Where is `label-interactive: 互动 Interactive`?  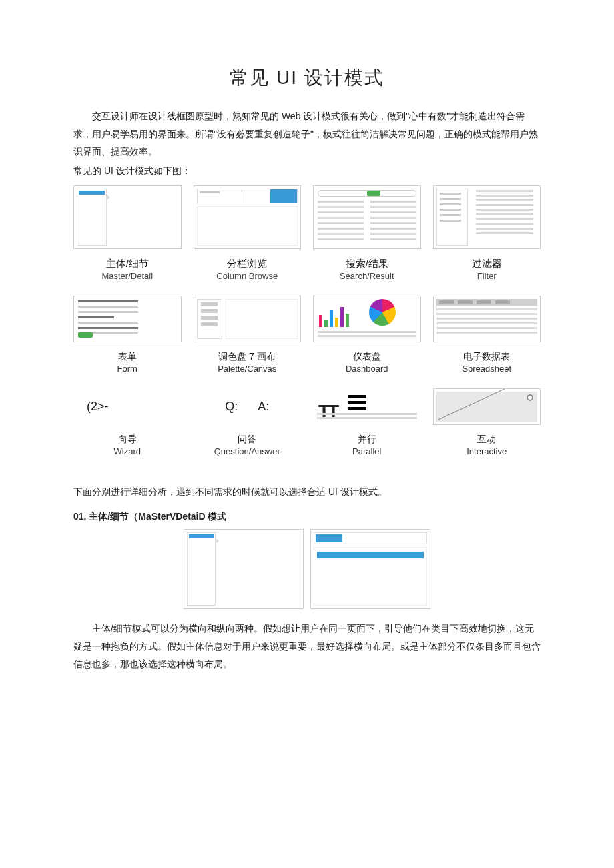 label-interactive: 互动 Interactive is located at coordinates (487, 448).